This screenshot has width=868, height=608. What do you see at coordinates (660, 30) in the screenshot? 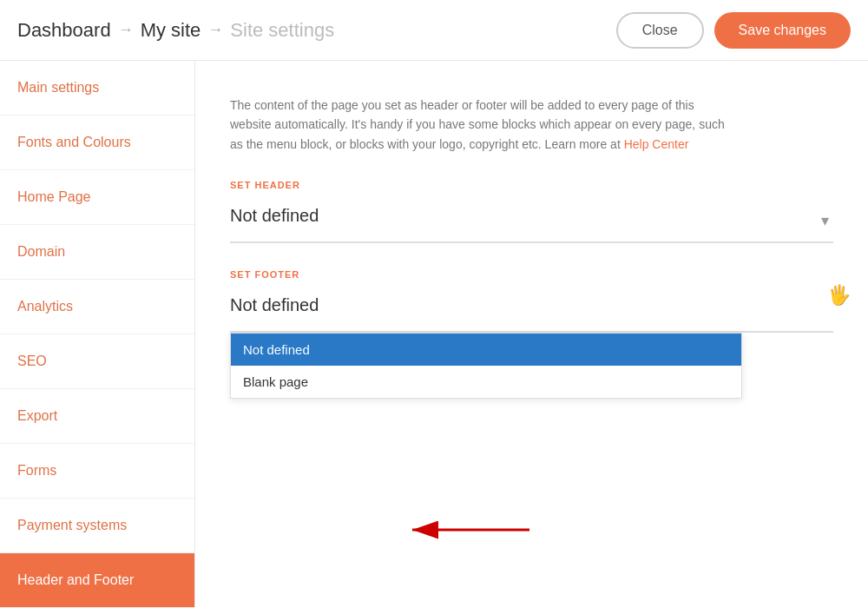
I see `close-button: Close` at bounding box center [660, 30].